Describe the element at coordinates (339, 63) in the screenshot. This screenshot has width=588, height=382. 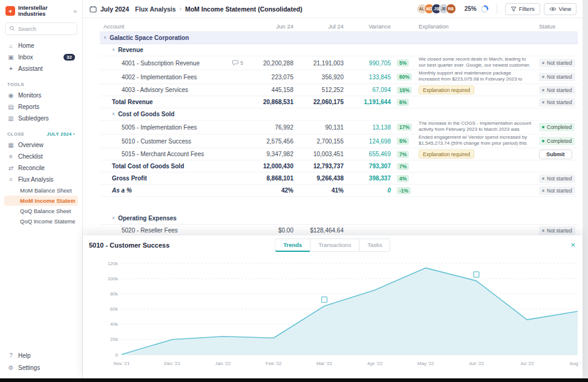
I see `table-row: 4001 - Subscription Revenue520,200,28821…` at that location.